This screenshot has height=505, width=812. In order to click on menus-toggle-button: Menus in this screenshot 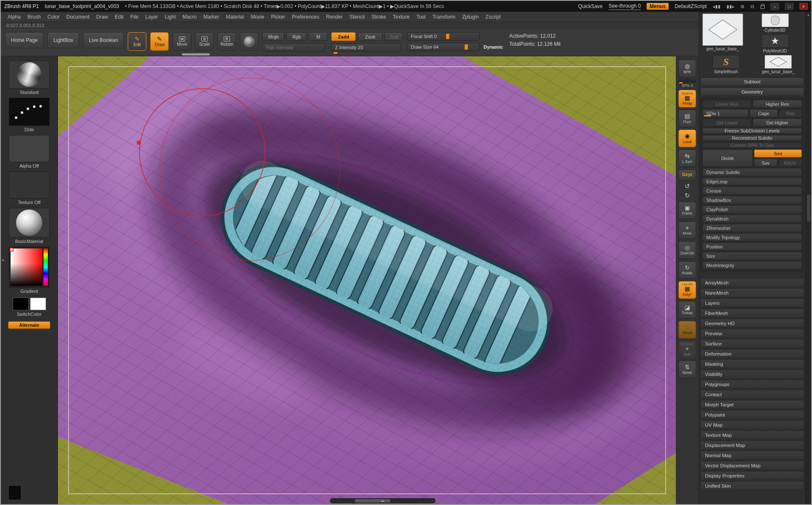, I will do `click(658, 6)`.